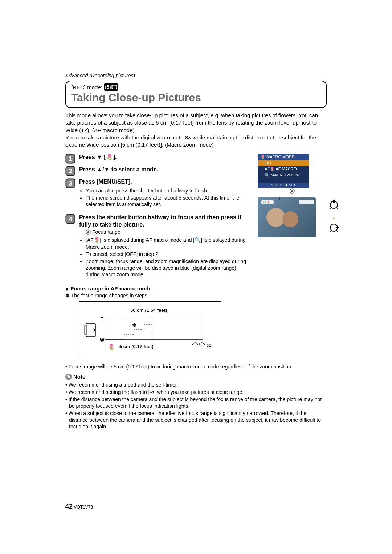  Describe the element at coordinates (102, 340) in the screenshot. I see `svg-text: W` at that location.